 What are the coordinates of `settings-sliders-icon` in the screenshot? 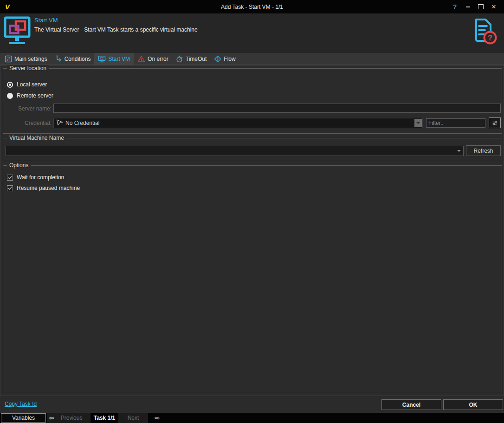 It's located at (8, 59).